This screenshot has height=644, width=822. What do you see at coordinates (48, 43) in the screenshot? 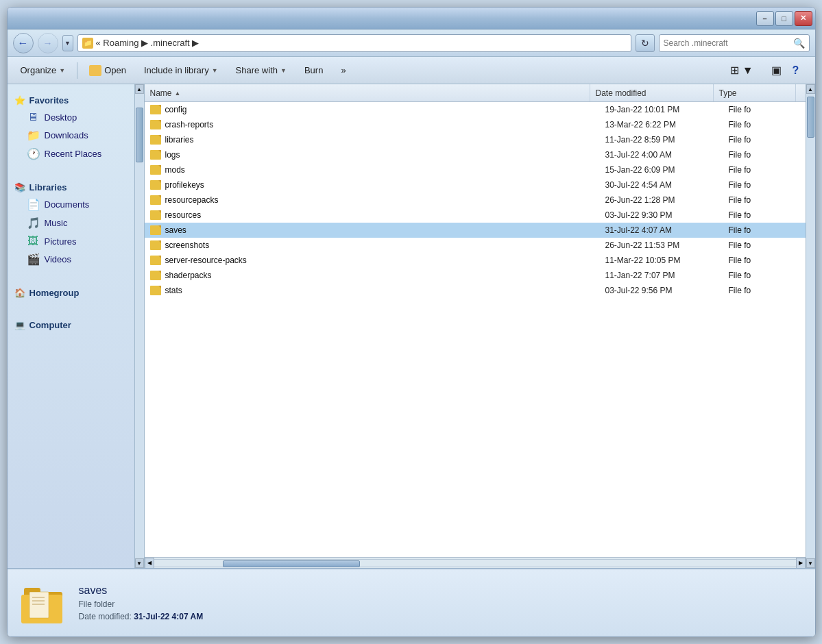
I see `forward-button: →` at bounding box center [48, 43].